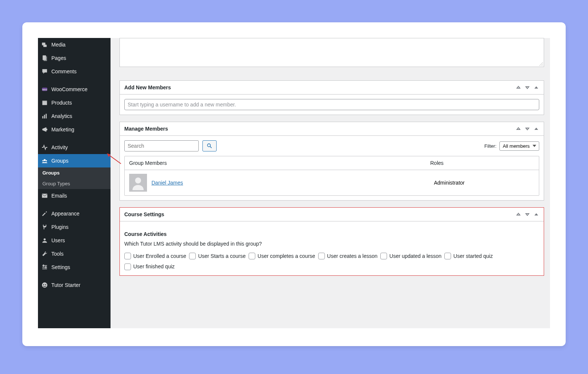 This screenshot has height=374, width=588. Describe the element at coordinates (45, 89) in the screenshot. I see `woo-icon: woo` at that location.